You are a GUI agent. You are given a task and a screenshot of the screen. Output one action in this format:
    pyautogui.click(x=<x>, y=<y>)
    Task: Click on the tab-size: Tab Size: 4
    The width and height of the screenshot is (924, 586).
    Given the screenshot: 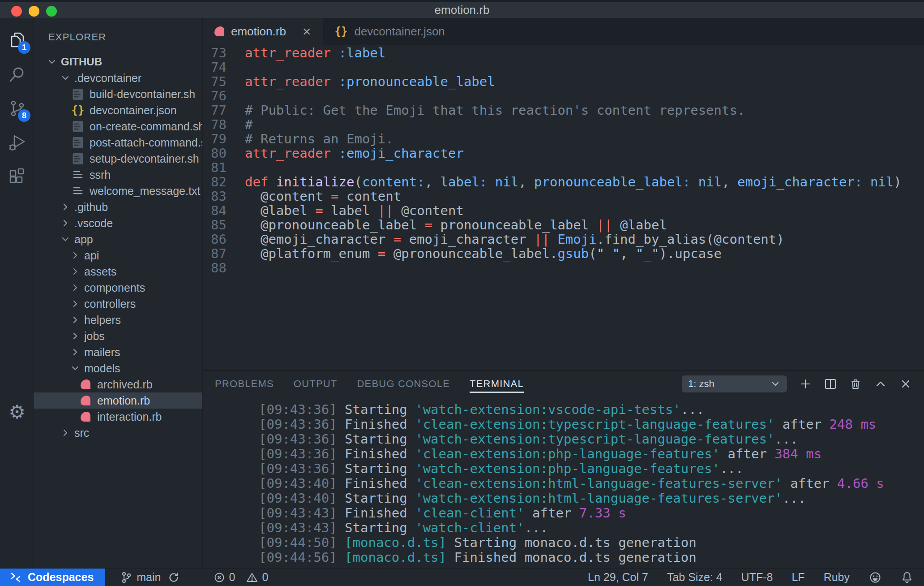 What is the action you would take?
    pyautogui.click(x=695, y=577)
    